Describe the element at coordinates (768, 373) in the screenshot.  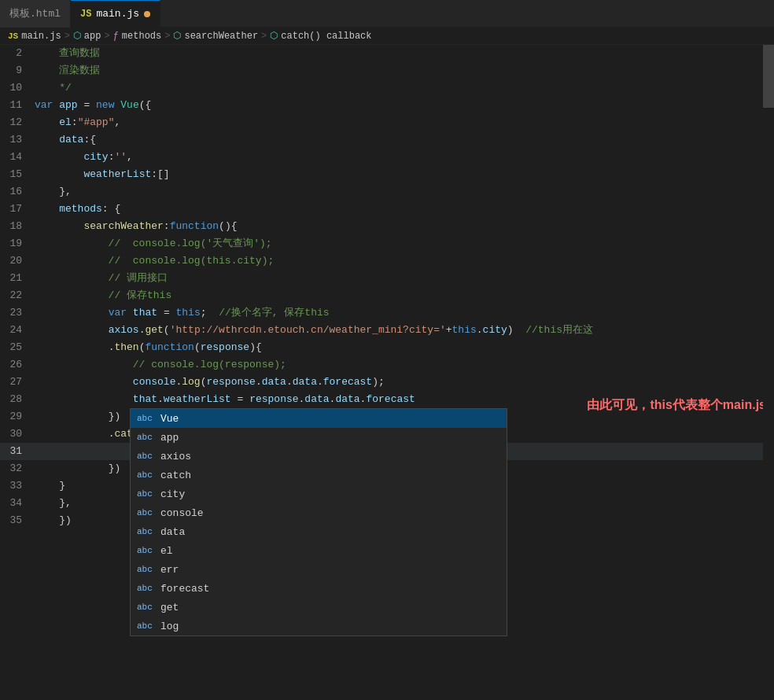
I see `scrollbar-track` at that location.